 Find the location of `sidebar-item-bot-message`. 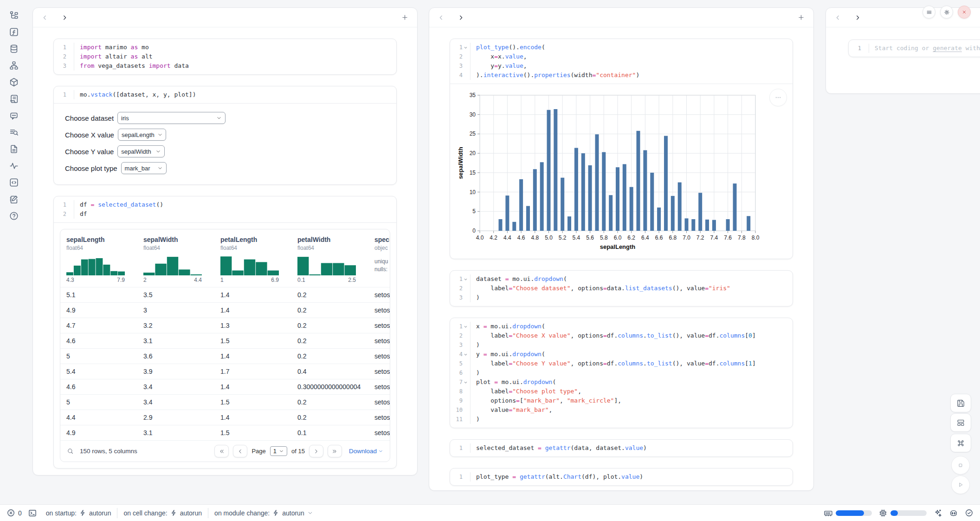

sidebar-item-bot-message is located at coordinates (14, 116).